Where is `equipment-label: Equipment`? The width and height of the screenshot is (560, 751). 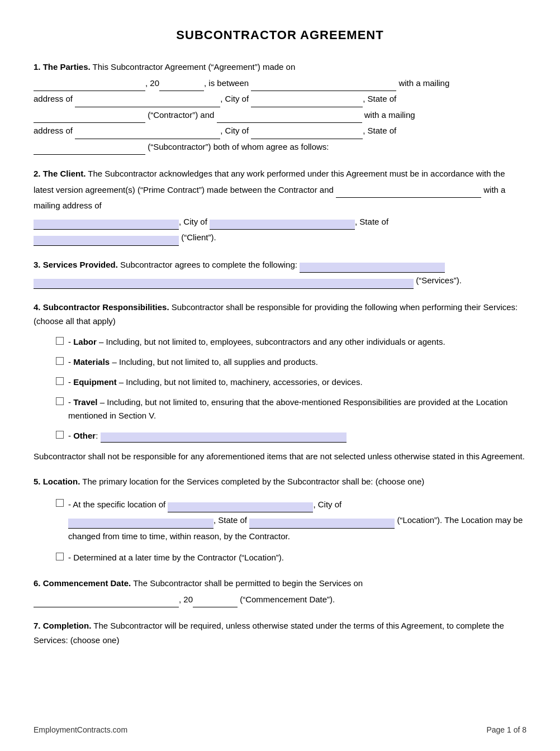 equipment-label: Equipment is located at coordinates (95, 382).